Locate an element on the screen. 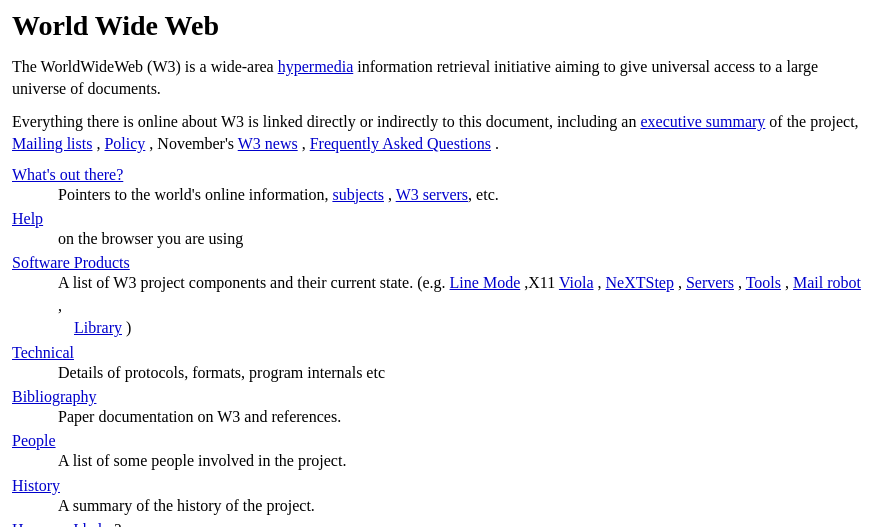  bibliography-link: Bibliography is located at coordinates (438, 397).